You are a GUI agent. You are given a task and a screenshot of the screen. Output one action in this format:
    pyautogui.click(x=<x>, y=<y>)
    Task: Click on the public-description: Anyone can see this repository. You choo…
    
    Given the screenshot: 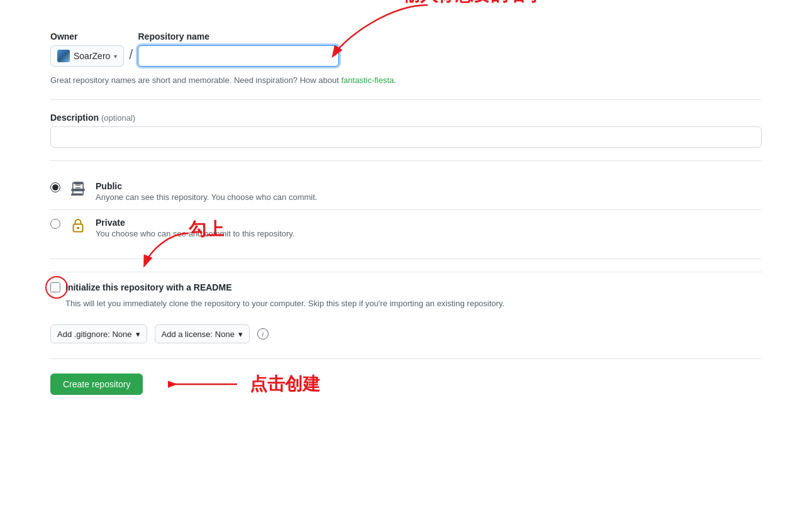 What is the action you would take?
    pyautogui.click(x=206, y=197)
    